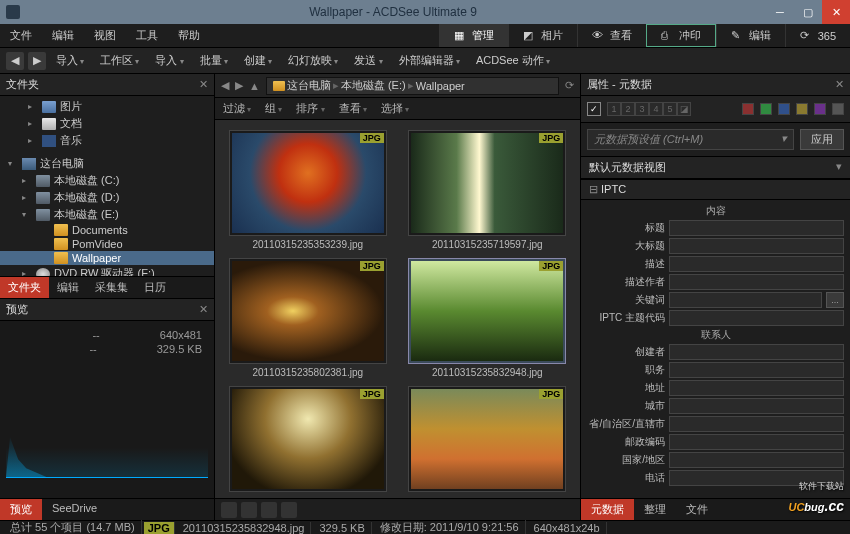 The image size is (850, 534). I want to click on tab-catalog: 采集集, so click(112, 288).